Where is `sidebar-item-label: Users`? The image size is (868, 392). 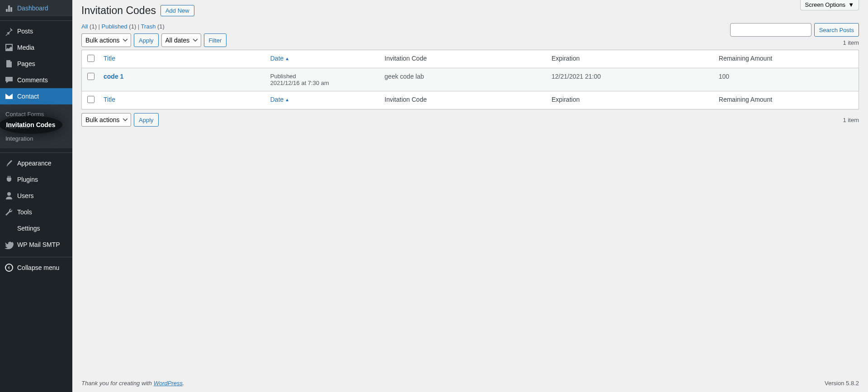 sidebar-item-label: Users is located at coordinates (25, 196).